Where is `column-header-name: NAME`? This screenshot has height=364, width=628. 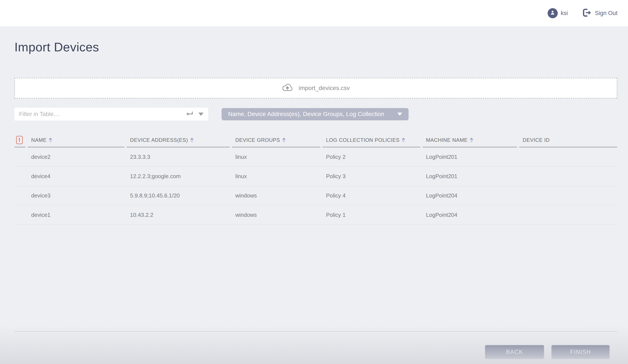
column-header-name: NAME is located at coordinates (76, 141).